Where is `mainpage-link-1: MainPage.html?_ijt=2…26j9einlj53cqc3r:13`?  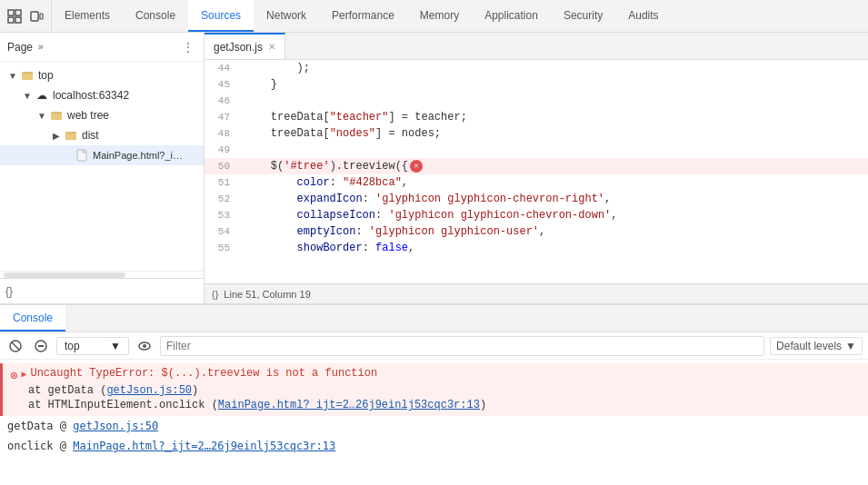 mainpage-link-1: MainPage.html?_ijt=2…26j9einlj53cqc3r:13 is located at coordinates (349, 405).